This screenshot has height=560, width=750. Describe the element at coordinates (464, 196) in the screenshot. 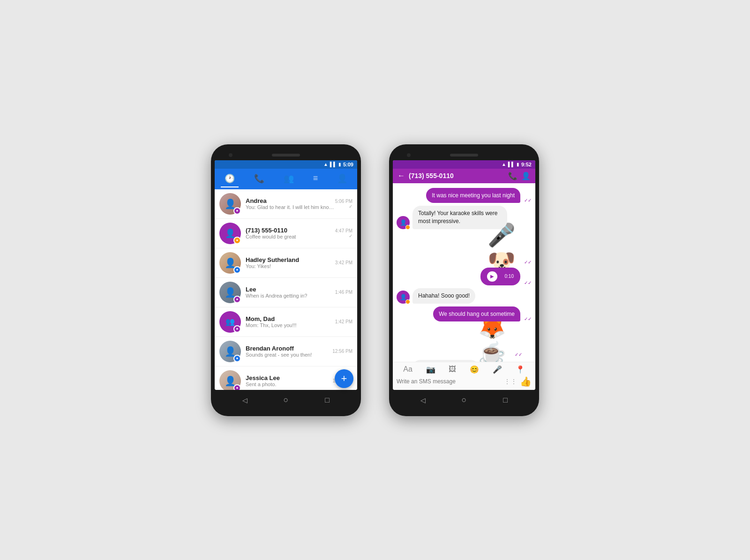

I see `msg-row-1: It was nice meeting you last night ✓✓` at that location.